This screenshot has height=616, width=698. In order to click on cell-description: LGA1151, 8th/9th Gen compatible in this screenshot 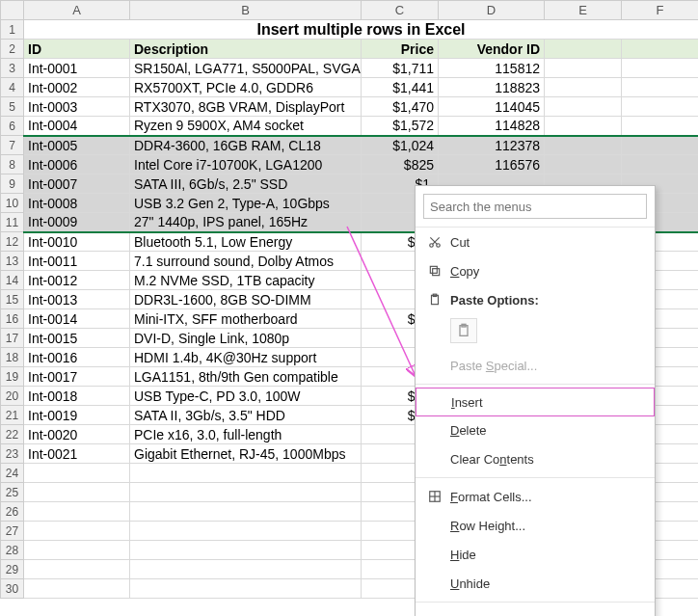, I will do `click(246, 377)`.